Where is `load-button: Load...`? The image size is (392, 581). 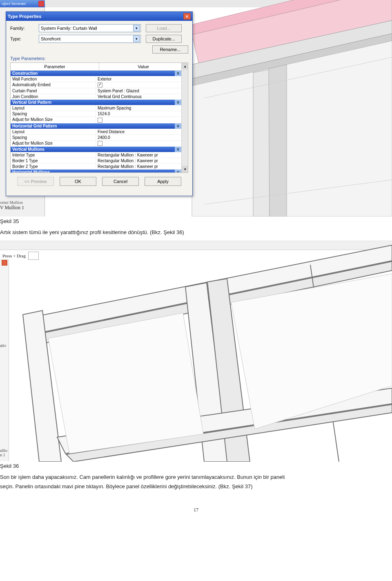 load-button: Load... is located at coordinates (164, 28).